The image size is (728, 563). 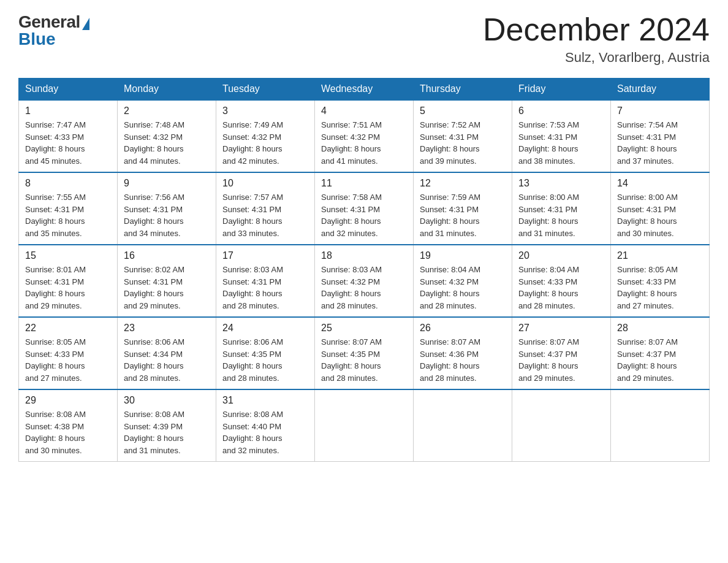 I want to click on calendar-week-row: 8Sunrise: 7:55 AM Sunset: 4:31 PM Daylig…, so click(x=364, y=209).